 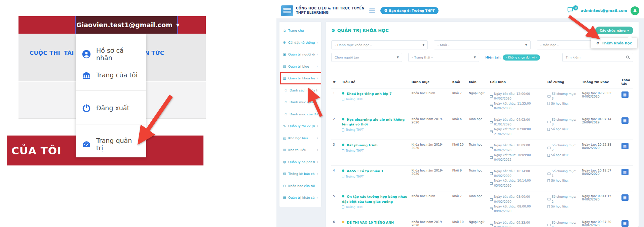 What do you see at coordinates (570, 10) in the screenshot?
I see `chat-icon` at bounding box center [570, 10].